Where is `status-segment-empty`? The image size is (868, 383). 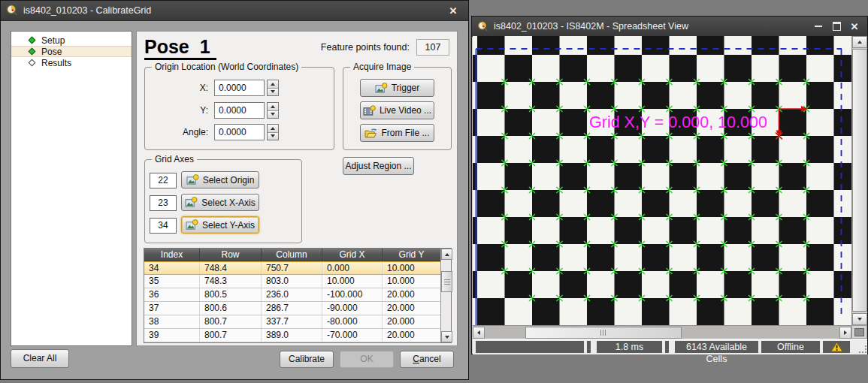
status-segment-empty is located at coordinates (530, 347).